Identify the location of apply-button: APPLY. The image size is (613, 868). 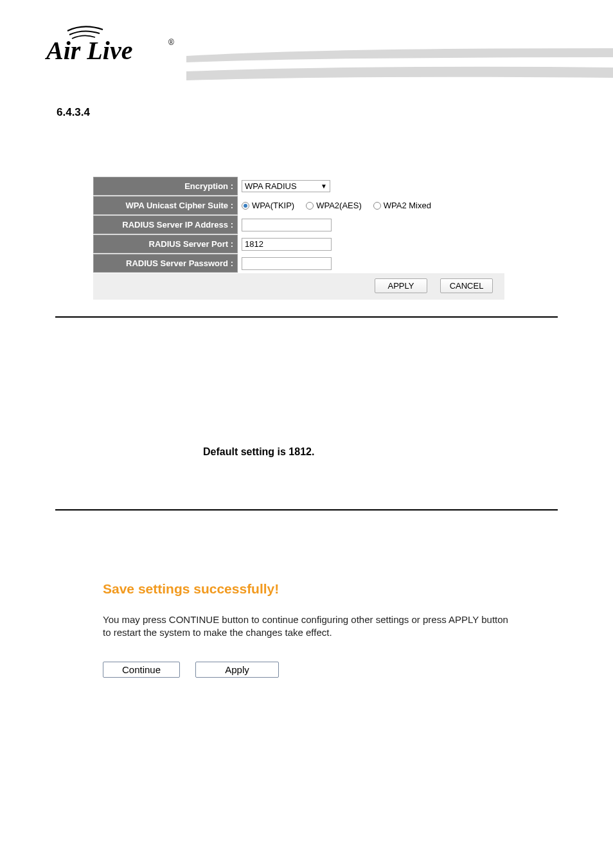
(401, 285).